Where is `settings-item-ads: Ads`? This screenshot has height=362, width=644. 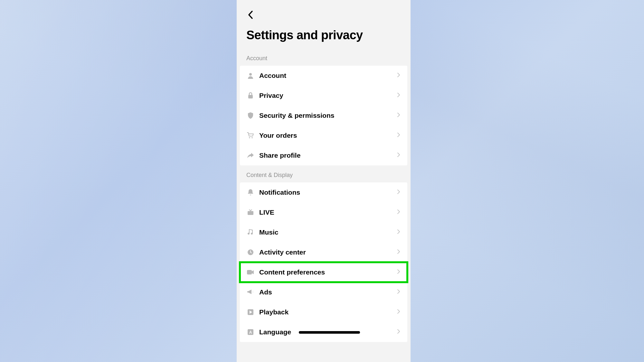 settings-item-ads: Ads is located at coordinates (324, 292).